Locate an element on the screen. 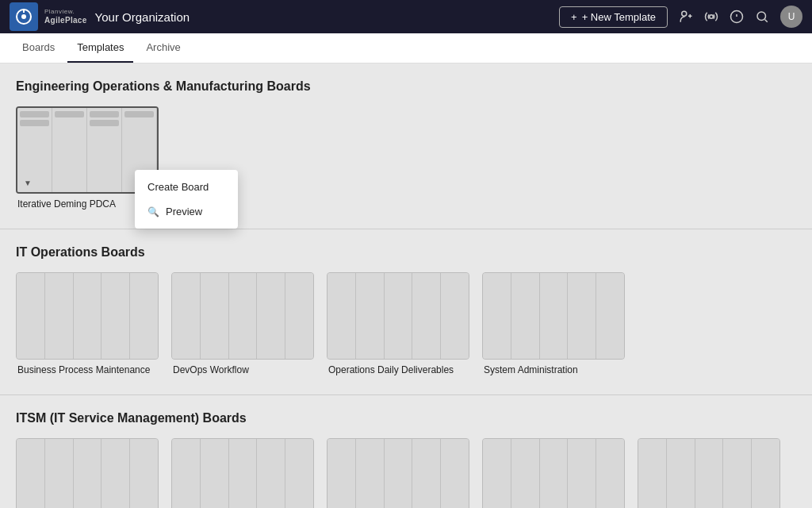 The image size is (812, 508). new-template-label: + New Template is located at coordinates (619, 17).